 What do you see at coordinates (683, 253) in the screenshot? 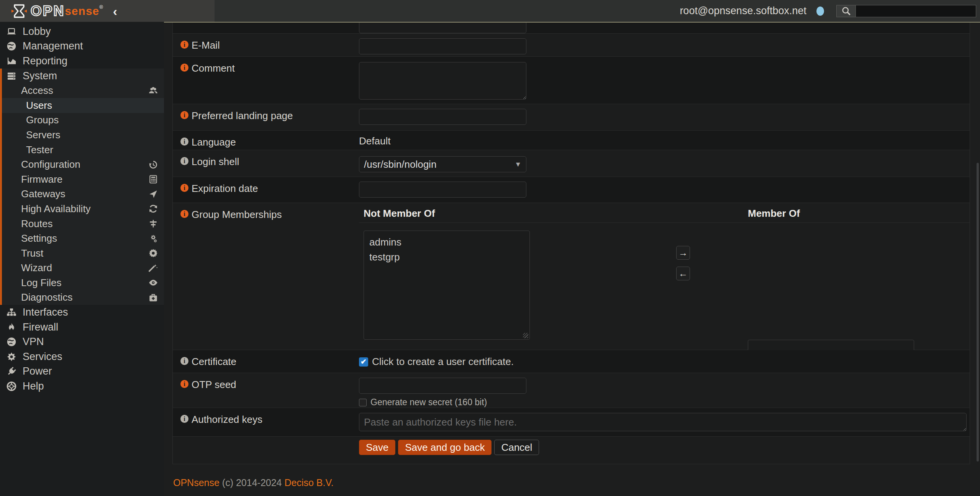
I see `add-to-group-button: →` at bounding box center [683, 253].